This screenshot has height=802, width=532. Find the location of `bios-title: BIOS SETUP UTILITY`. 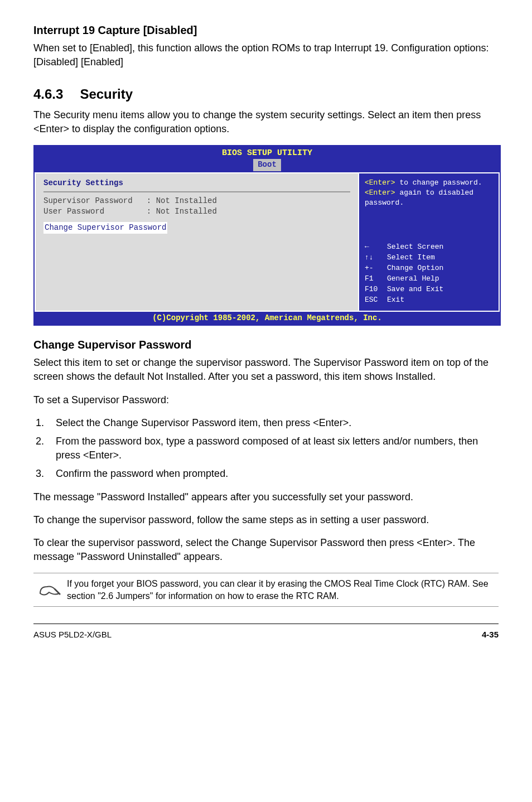

bios-title: BIOS SETUP UTILITY is located at coordinates (267, 153).